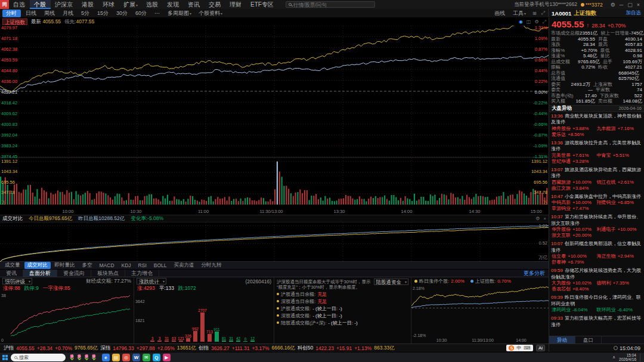 The image size is (644, 362). Describe the element at coordinates (574, 283) in the screenshot. I see `alert-stock: 大为股份+10.02%` at that location.